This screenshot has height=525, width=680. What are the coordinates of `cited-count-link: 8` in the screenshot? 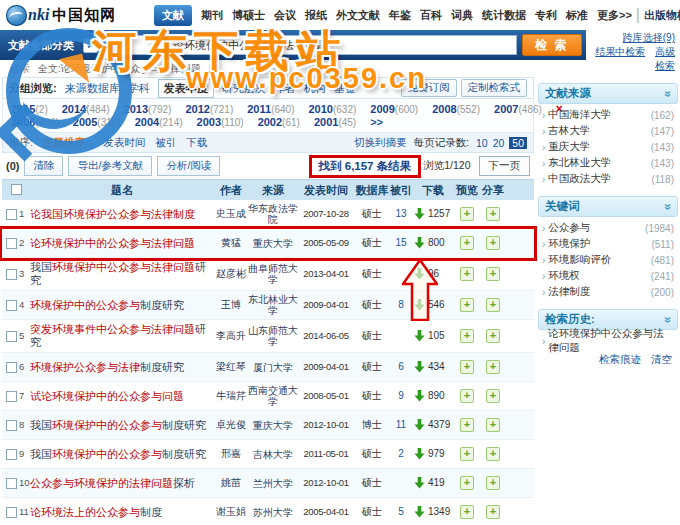 It's located at (401, 305).